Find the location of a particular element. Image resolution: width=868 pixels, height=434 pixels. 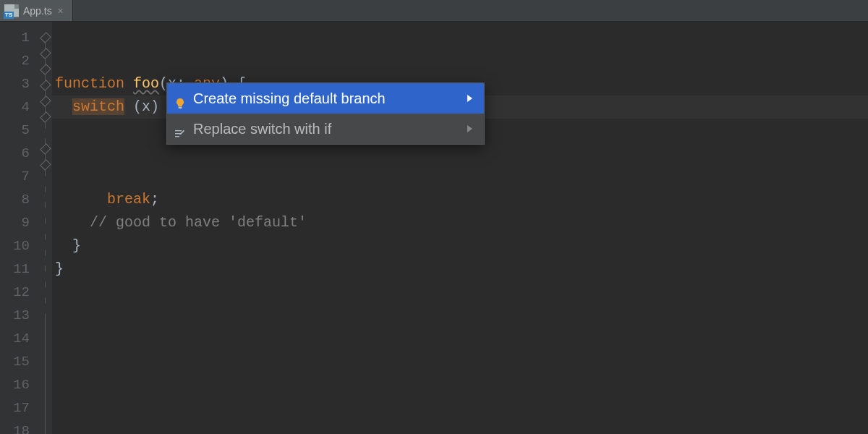

code-line: // good to have 'default' is located at coordinates (460, 223).